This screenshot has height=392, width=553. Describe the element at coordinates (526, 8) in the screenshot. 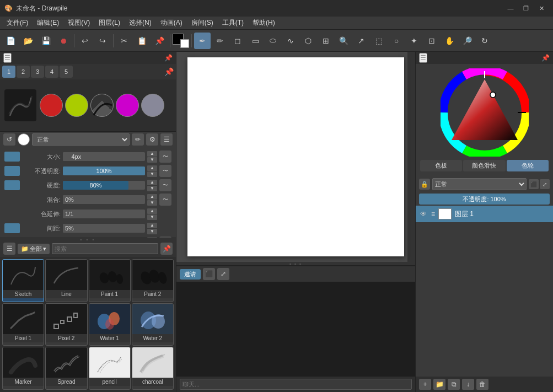

I see `maximize-button: ❐` at that location.